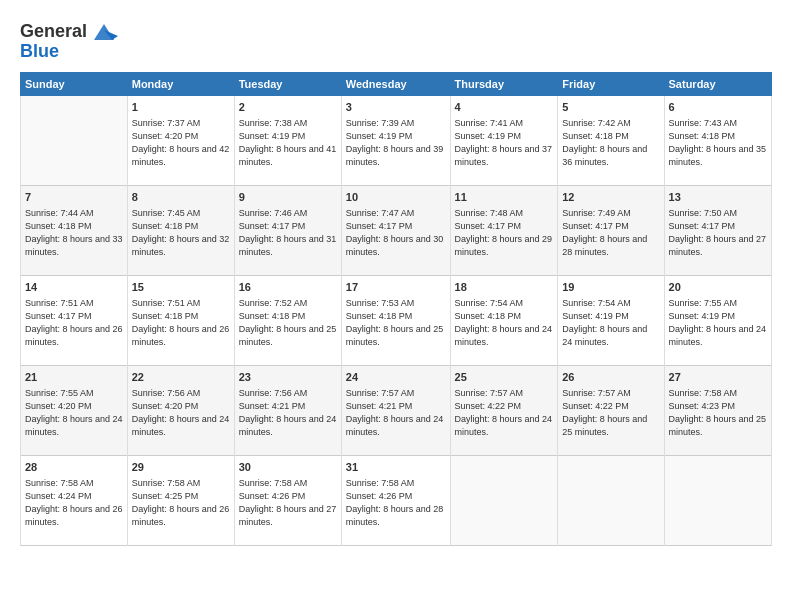 The image size is (792, 612). I want to click on calendar-cell: 18Sunrise: 7:54 AMSunset: 4:18 PMDayligh…, so click(504, 320).